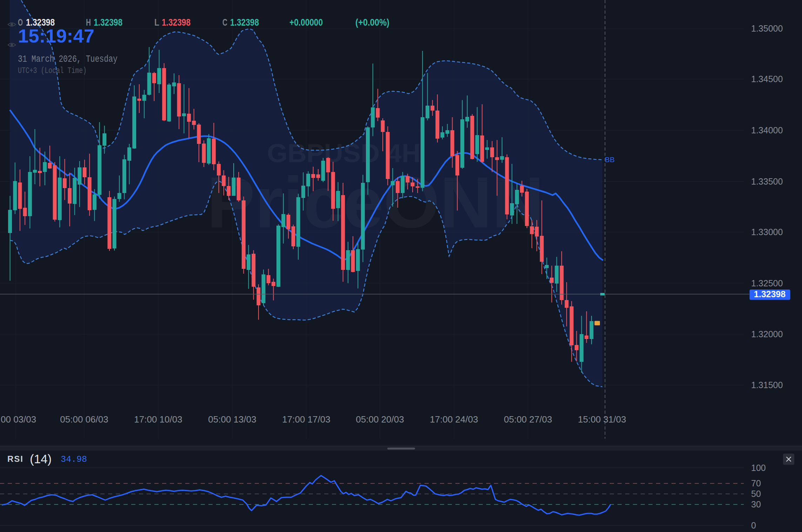  What do you see at coordinates (767, 385) in the screenshot?
I see `svg-text: 1.31500` at bounding box center [767, 385].